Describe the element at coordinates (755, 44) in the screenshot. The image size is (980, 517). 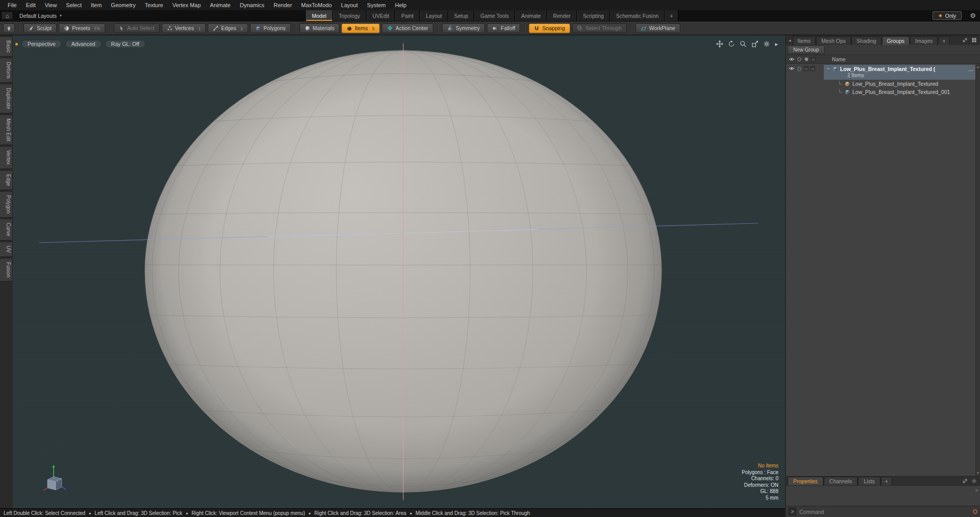
I see `maximize-icon` at that location.